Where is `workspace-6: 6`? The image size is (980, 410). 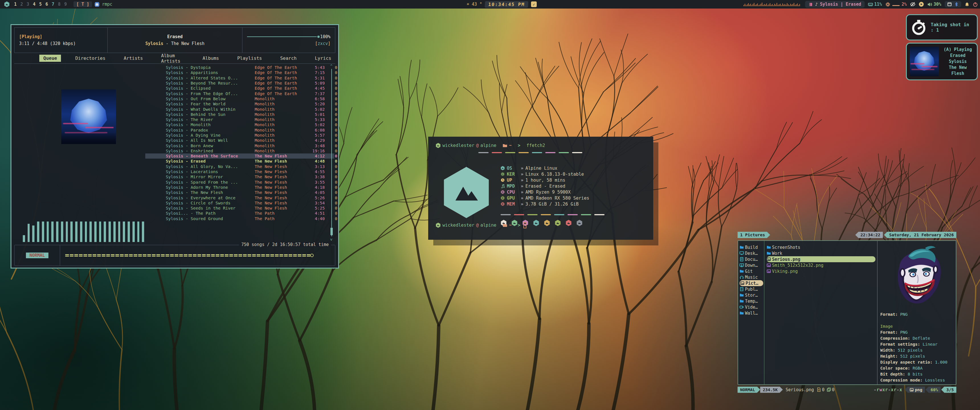 workspace-6: 6 is located at coordinates (47, 4).